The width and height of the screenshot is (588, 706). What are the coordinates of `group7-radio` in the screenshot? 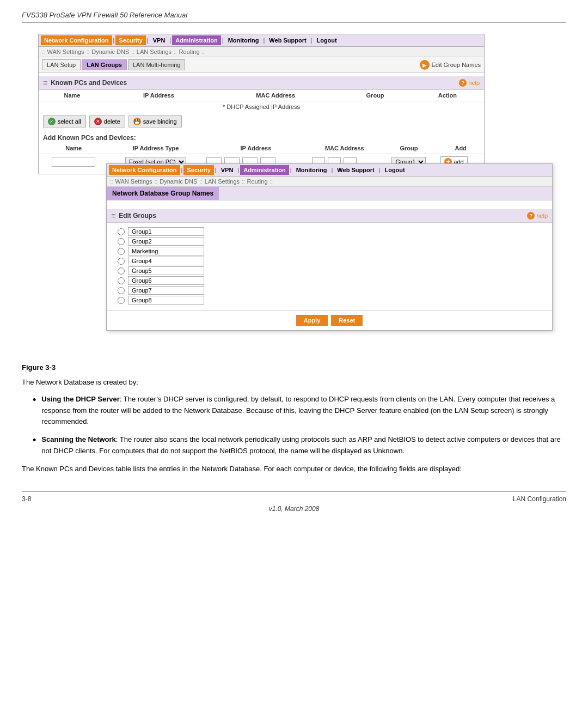 It's located at (121, 291).